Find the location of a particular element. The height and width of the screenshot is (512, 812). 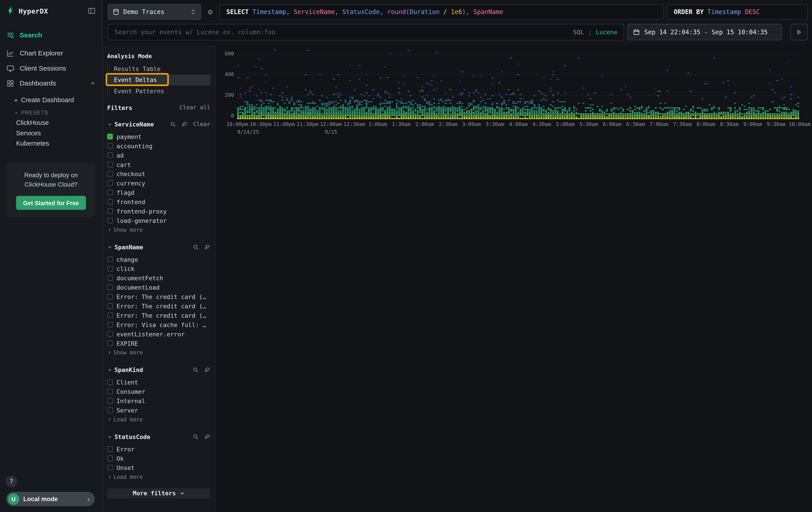

sidebar-item-chart-explorer: Chart Explorer is located at coordinates (51, 53).